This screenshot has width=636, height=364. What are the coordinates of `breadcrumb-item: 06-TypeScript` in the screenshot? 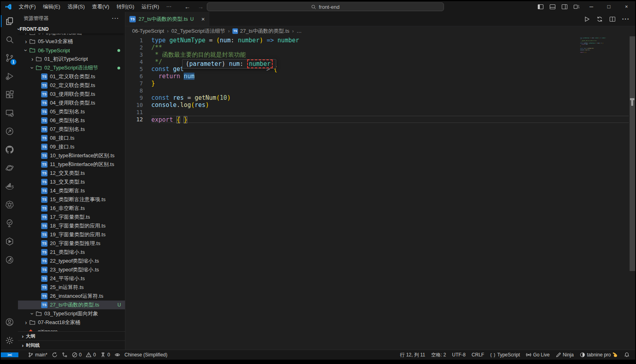 It's located at (148, 31).